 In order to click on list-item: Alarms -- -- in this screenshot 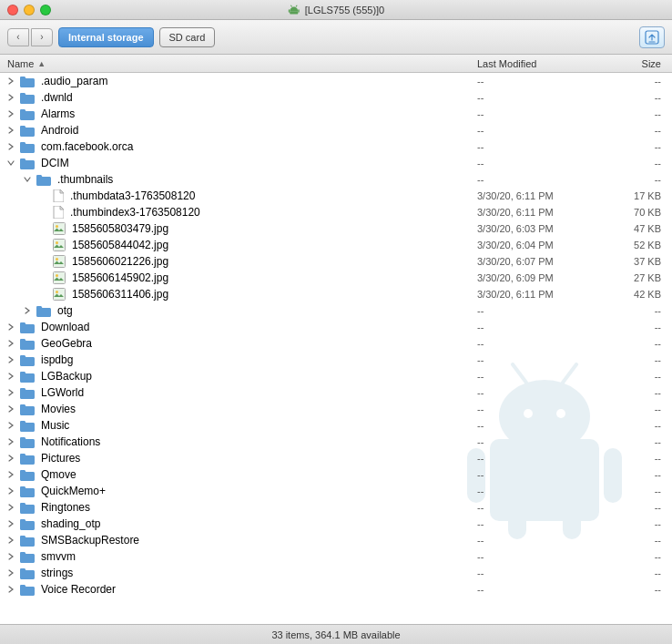, I will do `click(336, 114)`.